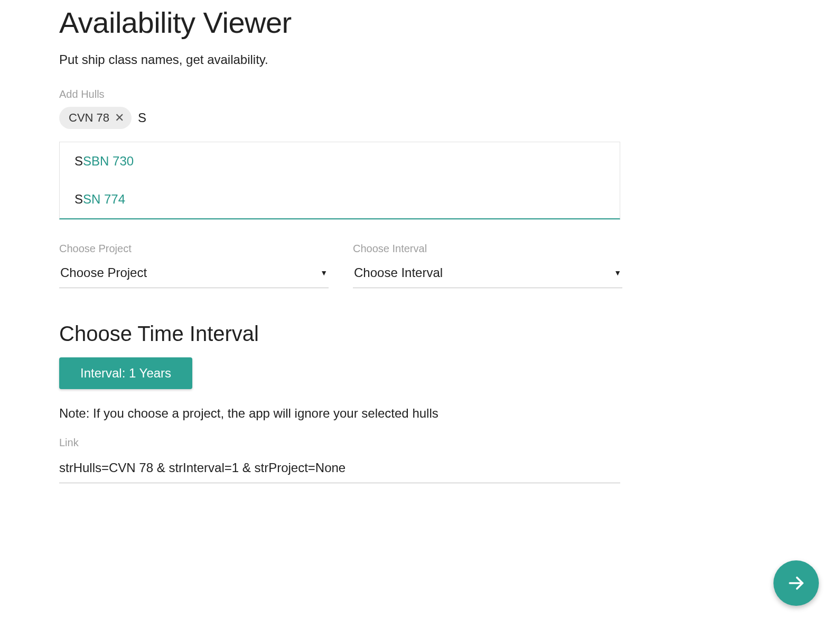  What do you see at coordinates (420, 413) in the screenshot?
I see `note-text: Note: If you choose a project, the app w…` at bounding box center [420, 413].